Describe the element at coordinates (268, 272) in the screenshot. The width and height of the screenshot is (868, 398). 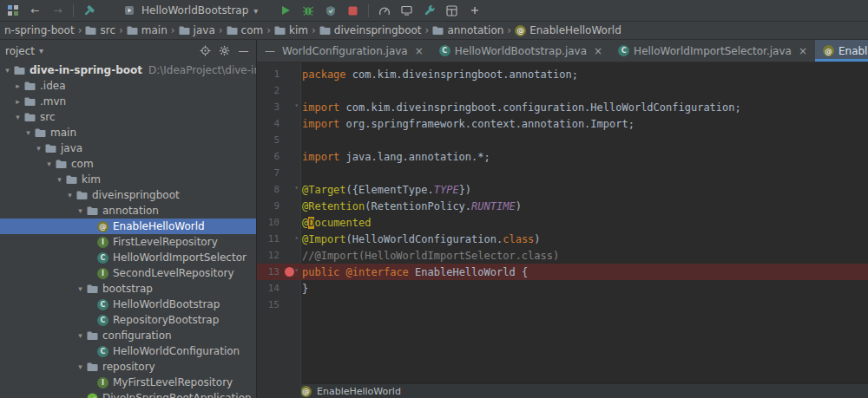
I see `line-number: 13` at that location.